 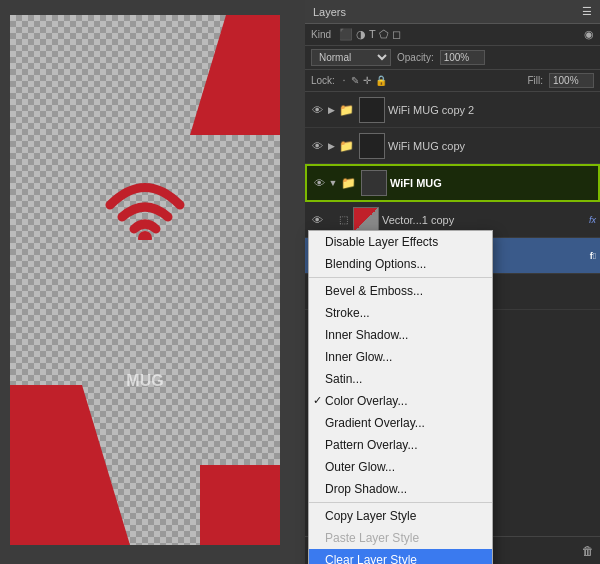 I want to click on menu-pattern-overlay: Pattern Overlay..., so click(x=400, y=445).